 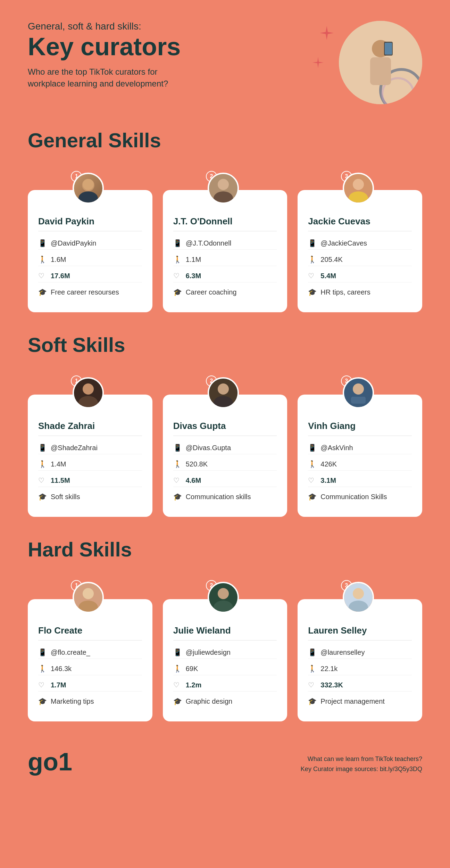 What do you see at coordinates (328, 464) in the screenshot?
I see `followers-text-vinh: 426K` at bounding box center [328, 464].